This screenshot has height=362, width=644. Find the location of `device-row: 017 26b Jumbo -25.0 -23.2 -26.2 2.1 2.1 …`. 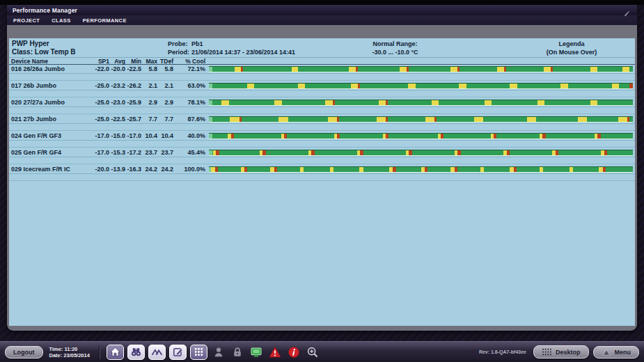

device-row: 017 26b Jumbo -25.0 -23.2 -26.2 2.1 2.1 … is located at coordinates (322, 86).